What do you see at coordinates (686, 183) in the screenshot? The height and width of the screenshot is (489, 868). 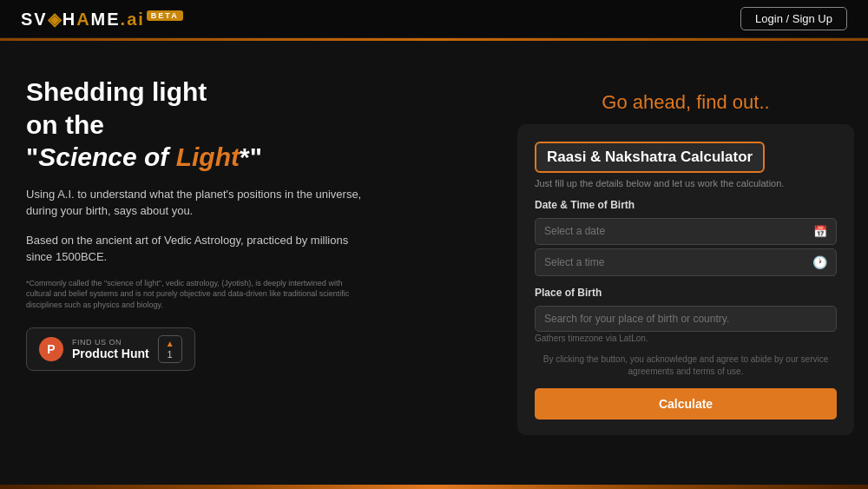 I see `calculator-subtitle: Just fill up the details below and let u…` at bounding box center [686, 183].